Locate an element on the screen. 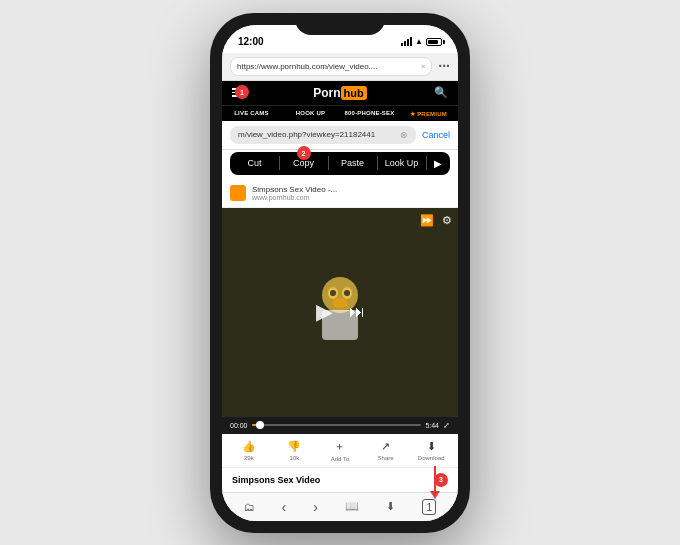  share-tabs-icon: 1 is located at coordinates (429, 507).